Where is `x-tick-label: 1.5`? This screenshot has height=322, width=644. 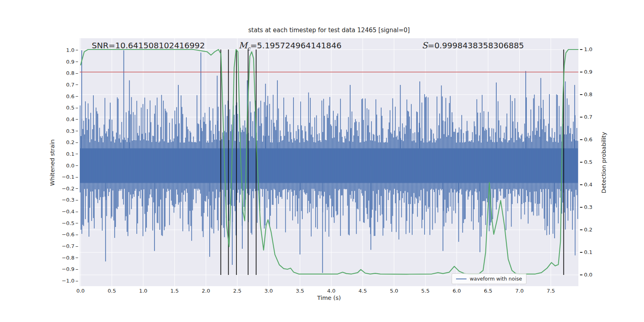 x-tick-label: 1.5 is located at coordinates (175, 291).